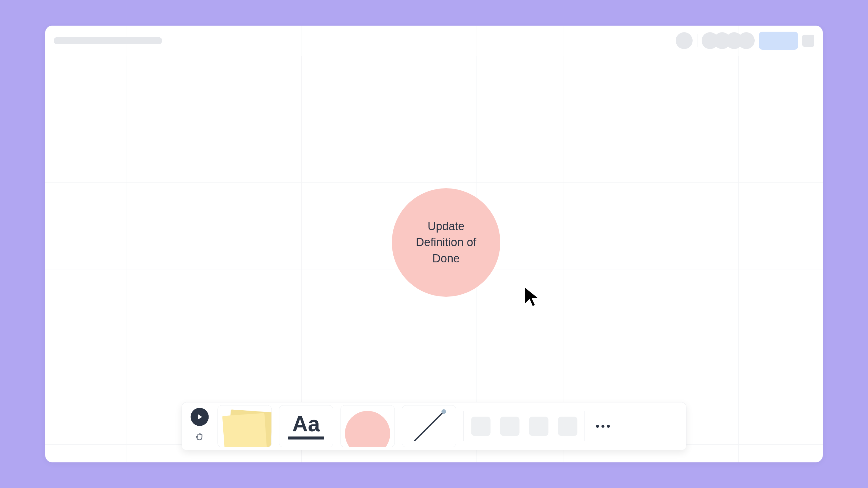  I want to click on cursor-icon, so click(533, 297).